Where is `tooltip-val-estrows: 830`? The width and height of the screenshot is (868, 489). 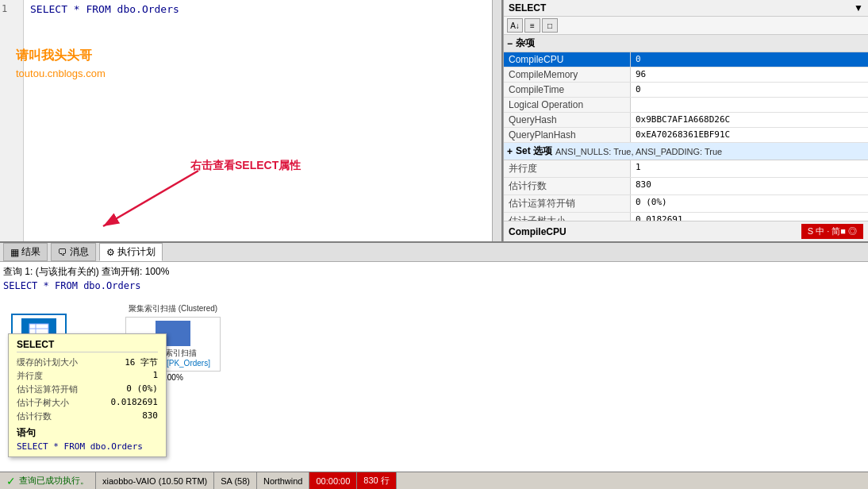 tooltip-val-estrows: 830 is located at coordinates (150, 416).